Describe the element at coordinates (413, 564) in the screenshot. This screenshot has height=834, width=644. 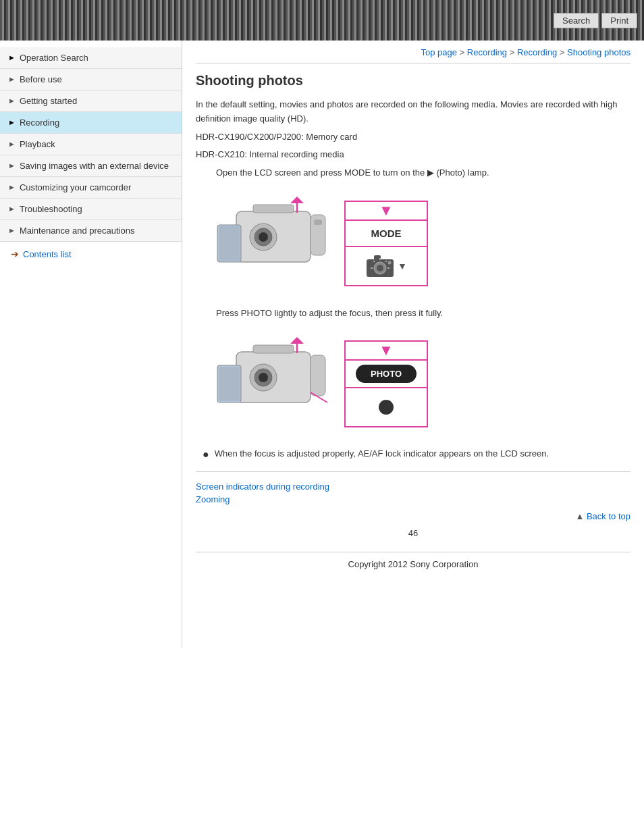
I see `copyright: Copyright 2012 Sony Corporation` at that location.